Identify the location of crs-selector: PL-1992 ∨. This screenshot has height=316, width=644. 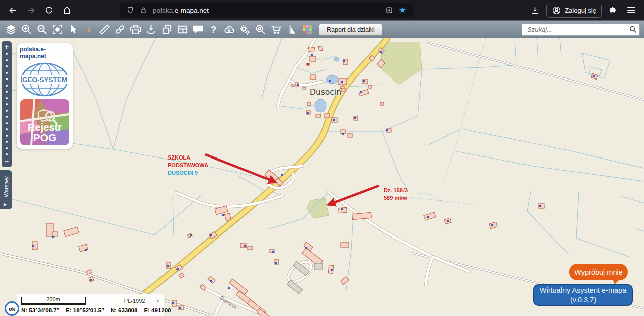
(142, 301).